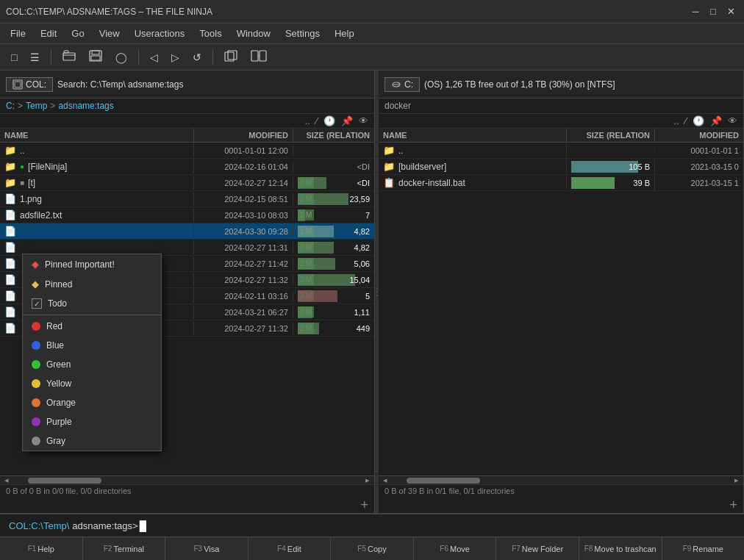 Image resolution: width=744 pixels, height=560 pixels. What do you see at coordinates (187, 215) in the screenshot?
I see `table-row: 📄adsfile2.txt2024-03-10 08:032 M7` at bounding box center [187, 215].